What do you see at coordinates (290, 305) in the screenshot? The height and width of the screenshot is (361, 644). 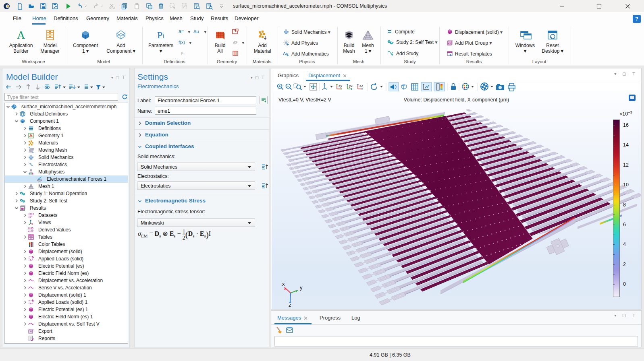 I see `svg-text: z` at bounding box center [290, 305].